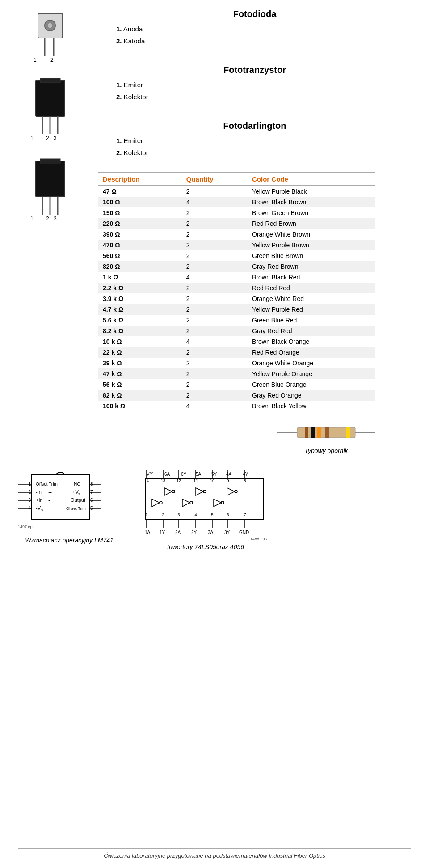 This screenshot has width=429, height=868. I want to click on table-row: 5.6 k Ω2Green Blue Red, so click(237, 320).